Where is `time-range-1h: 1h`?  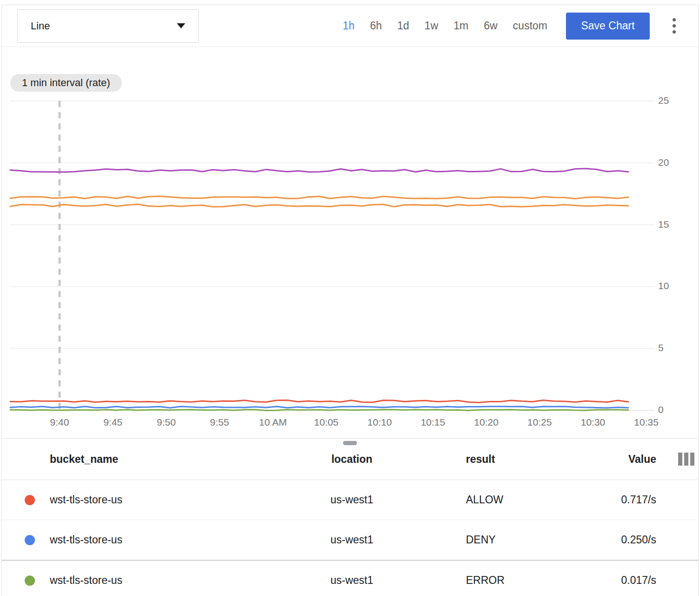
time-range-1h: 1h is located at coordinates (349, 26).